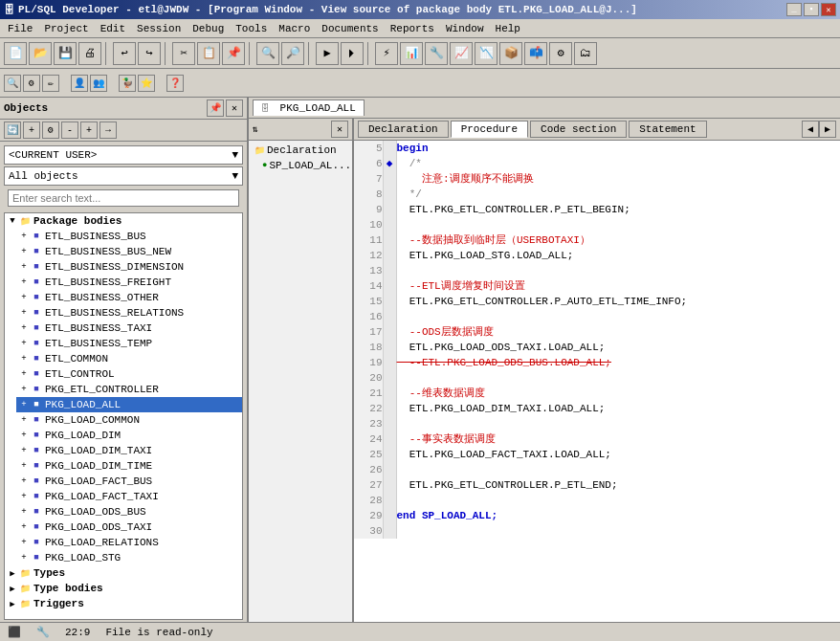  Describe the element at coordinates (295, 29) in the screenshot. I see `menu-macro: Macro` at that location.